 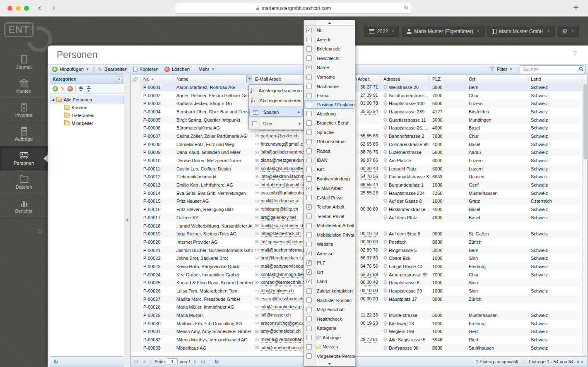 I want to click on email-link: mail@kursanbieter.ch, so click(x=282, y=226).